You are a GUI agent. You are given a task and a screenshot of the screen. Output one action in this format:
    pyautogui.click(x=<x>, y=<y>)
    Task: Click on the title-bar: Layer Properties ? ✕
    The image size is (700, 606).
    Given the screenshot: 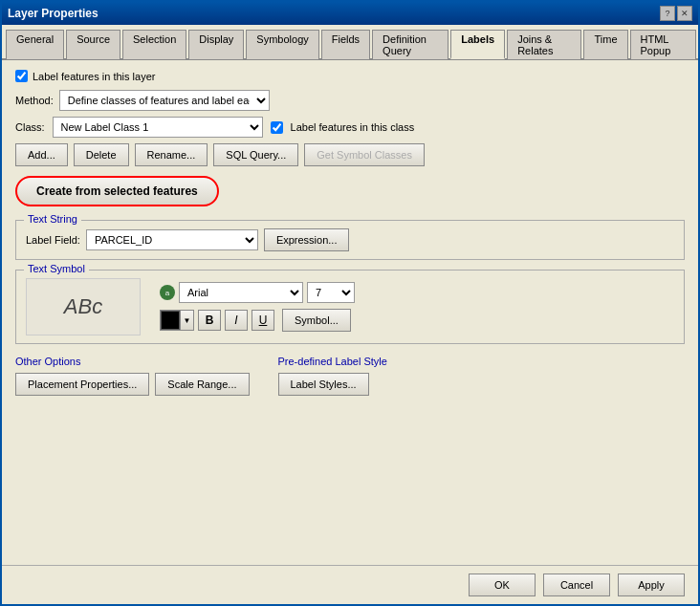 What is the action you would take?
    pyautogui.click(x=350, y=13)
    